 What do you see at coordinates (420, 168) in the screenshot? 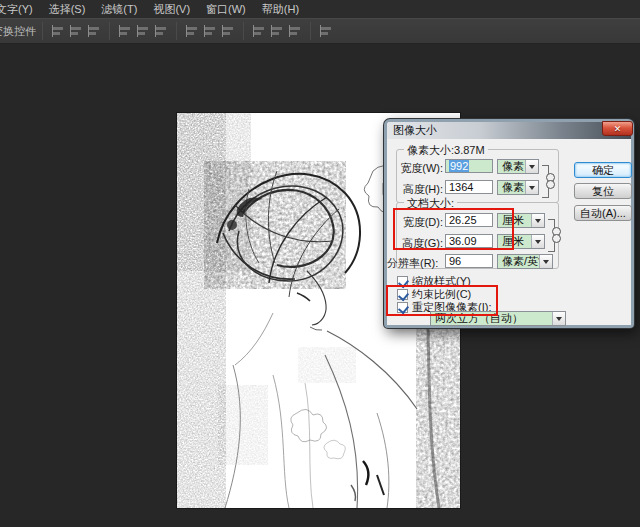
I see `pixel-width-label: 宽度(W):` at bounding box center [420, 168].